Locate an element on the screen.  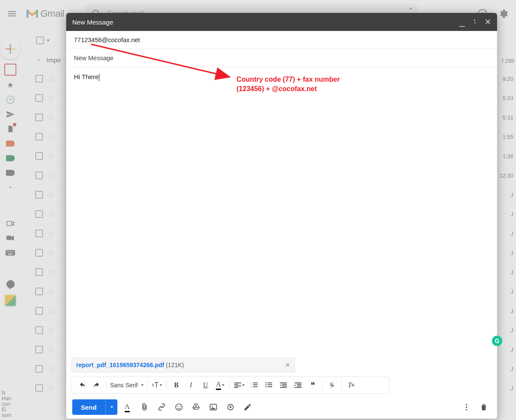
compose-button is located at coordinates (10, 49).